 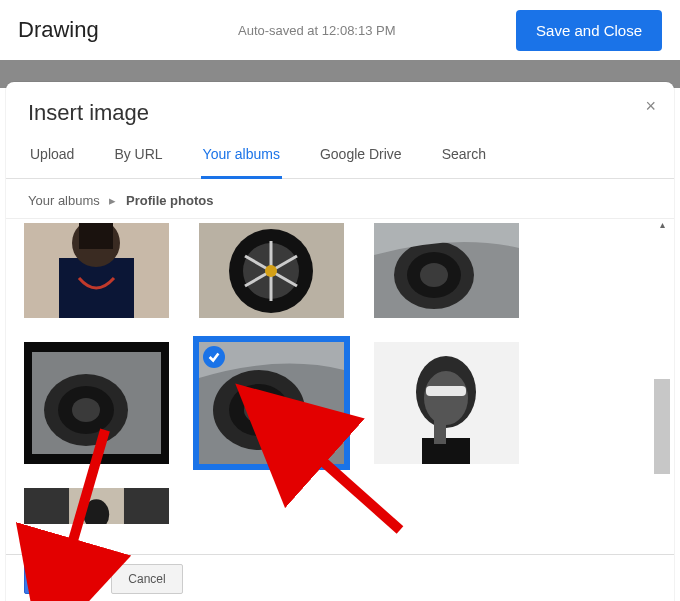 What do you see at coordinates (64, 200) in the screenshot?
I see `breadcrumb-root: Your albums` at bounding box center [64, 200].